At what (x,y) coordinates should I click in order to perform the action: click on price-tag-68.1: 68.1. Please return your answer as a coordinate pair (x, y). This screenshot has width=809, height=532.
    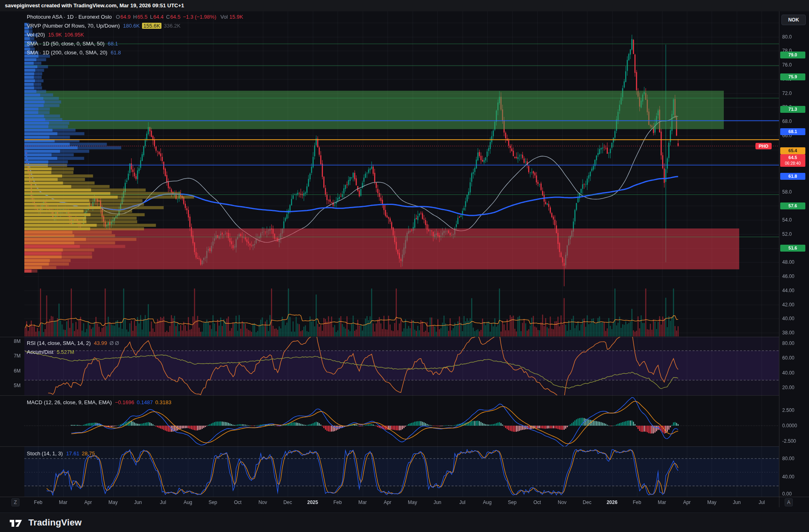
    Looking at the image, I should click on (793, 131).